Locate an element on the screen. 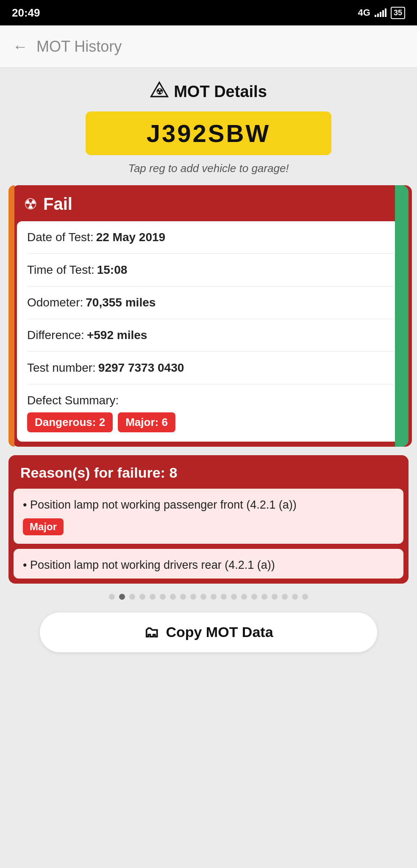 This screenshot has height=868, width=417. hazard-icon: ☢ is located at coordinates (159, 92).